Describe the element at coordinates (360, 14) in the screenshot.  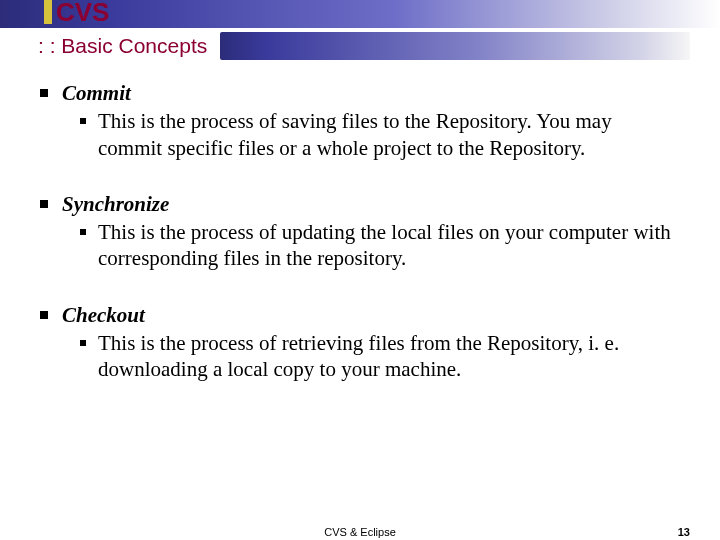
I see `title-bar: CVS` at that location.